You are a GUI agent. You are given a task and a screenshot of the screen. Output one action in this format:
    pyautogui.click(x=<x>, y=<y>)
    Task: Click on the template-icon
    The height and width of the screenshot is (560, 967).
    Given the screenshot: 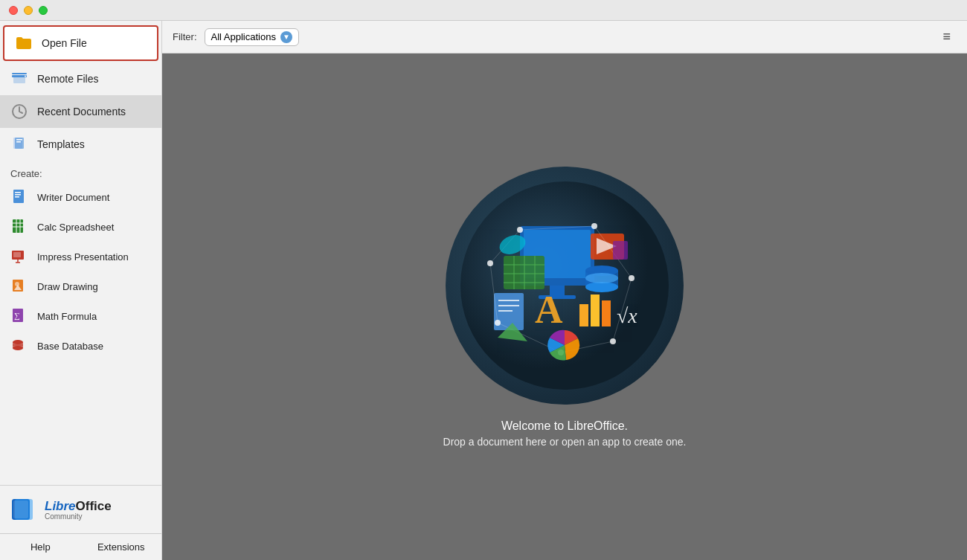 What is the action you would take?
    pyautogui.click(x=19, y=144)
    